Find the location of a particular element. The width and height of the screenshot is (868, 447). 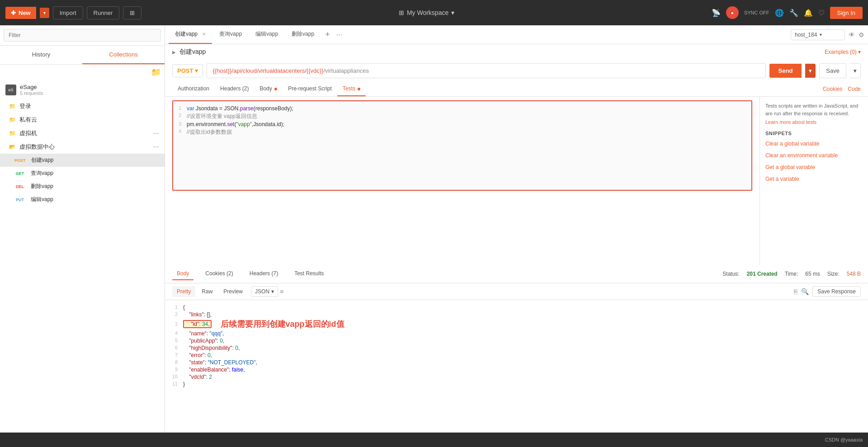

json-content-9: "enableBalance": false, is located at coordinates (214, 370).